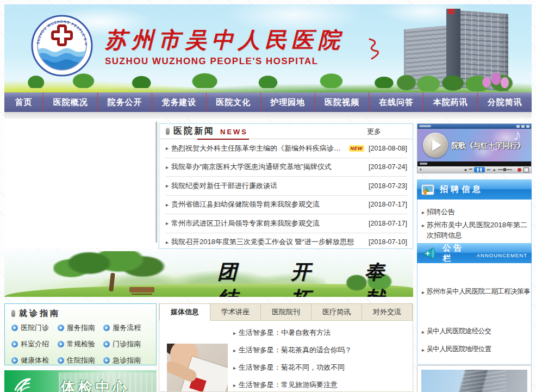 This screenshot has width=536, height=392. I want to click on news-link: 热烈祝贺大外科主任陈革华主编的《新编外科疾病诊断与治, so click(259, 148).